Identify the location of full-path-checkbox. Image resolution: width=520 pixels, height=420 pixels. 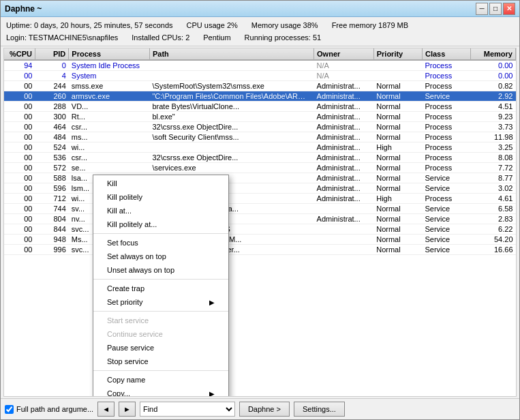
(10, 409).